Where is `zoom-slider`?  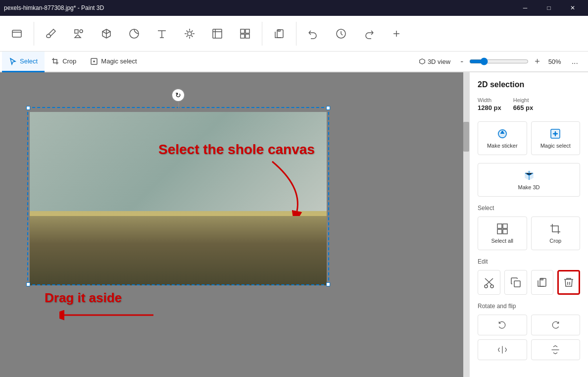
zoom-slider is located at coordinates (499, 61).